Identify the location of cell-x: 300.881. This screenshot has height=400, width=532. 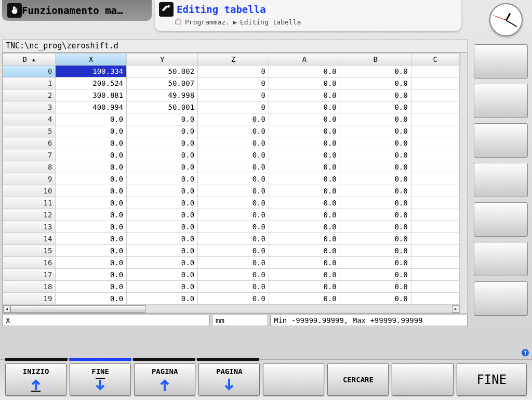
(91, 96).